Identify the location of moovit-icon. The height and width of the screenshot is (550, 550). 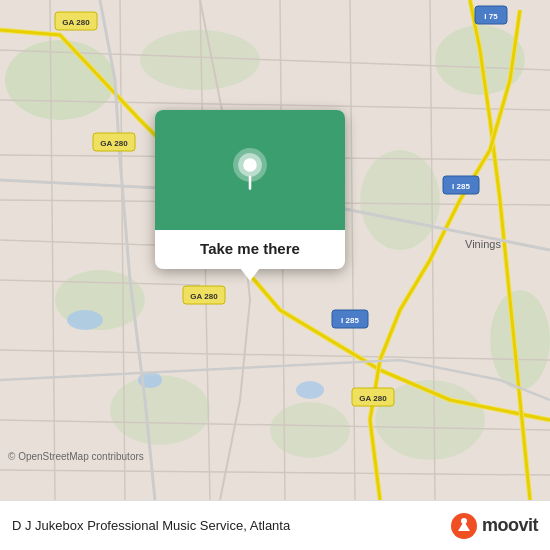
(464, 526).